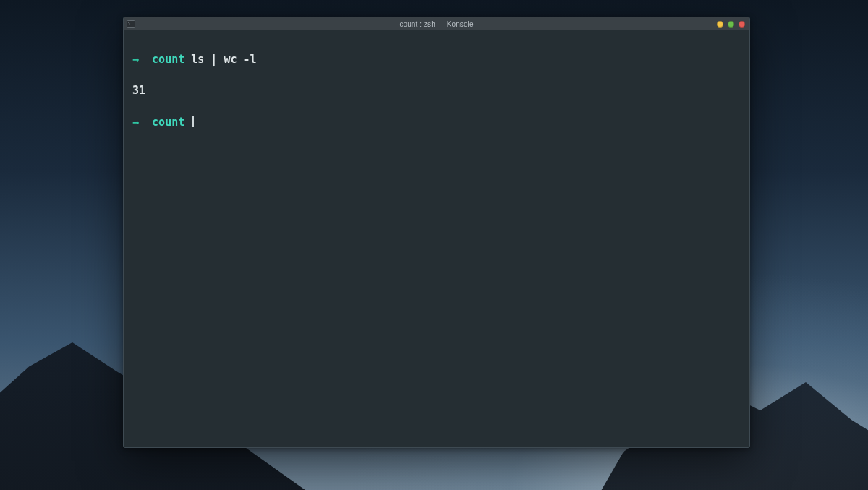 Image resolution: width=868 pixels, height=490 pixels. What do you see at coordinates (437, 91) in the screenshot?
I see `terminal-line: 31` at bounding box center [437, 91].